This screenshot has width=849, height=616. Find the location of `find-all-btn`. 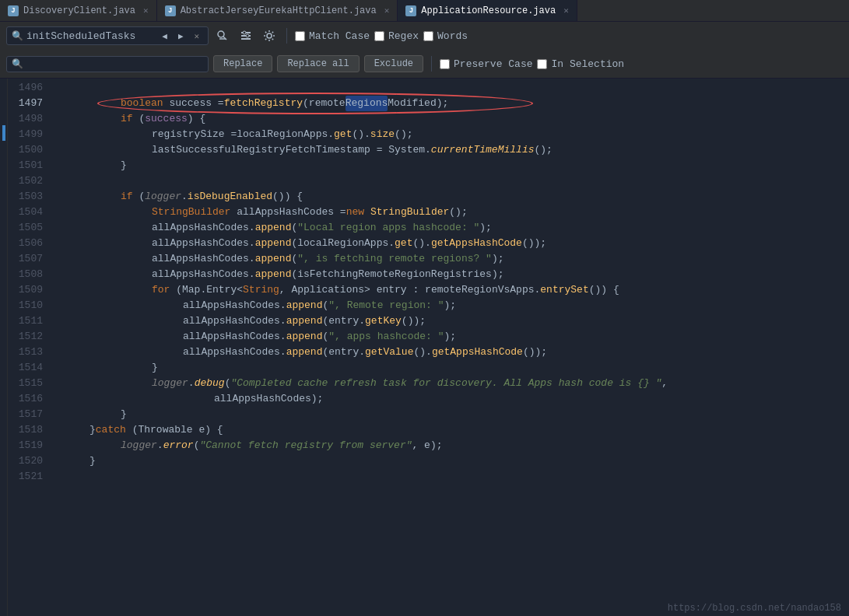

find-all-btn is located at coordinates (223, 36).